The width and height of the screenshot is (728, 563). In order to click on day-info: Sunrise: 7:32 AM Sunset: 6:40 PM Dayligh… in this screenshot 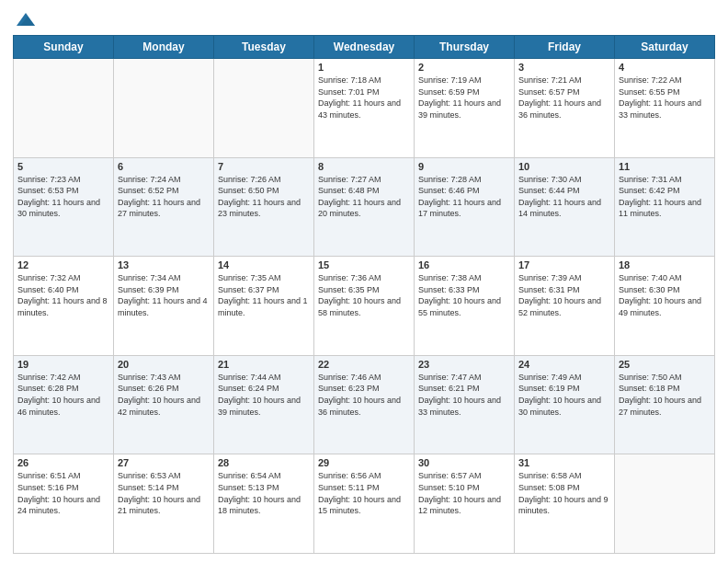, I will do `click(63, 295)`.